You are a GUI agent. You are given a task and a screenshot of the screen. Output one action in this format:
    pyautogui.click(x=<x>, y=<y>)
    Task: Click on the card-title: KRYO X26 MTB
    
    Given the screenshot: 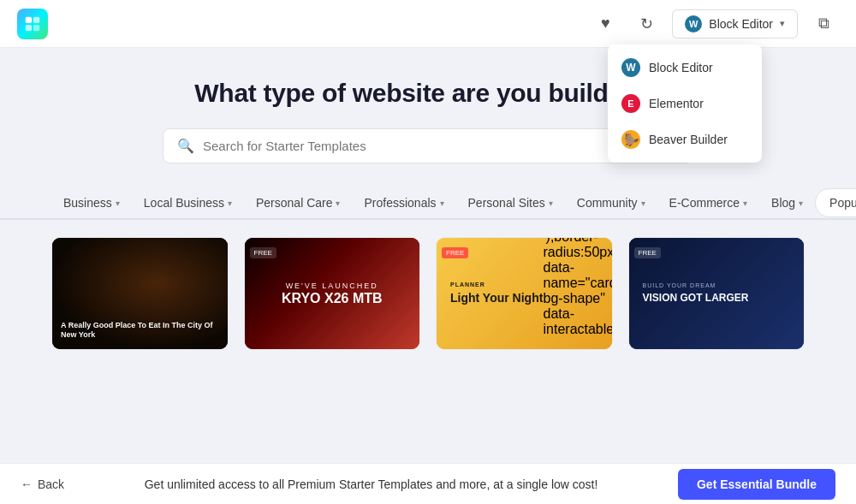 What is the action you would take?
    pyautogui.click(x=332, y=299)
    